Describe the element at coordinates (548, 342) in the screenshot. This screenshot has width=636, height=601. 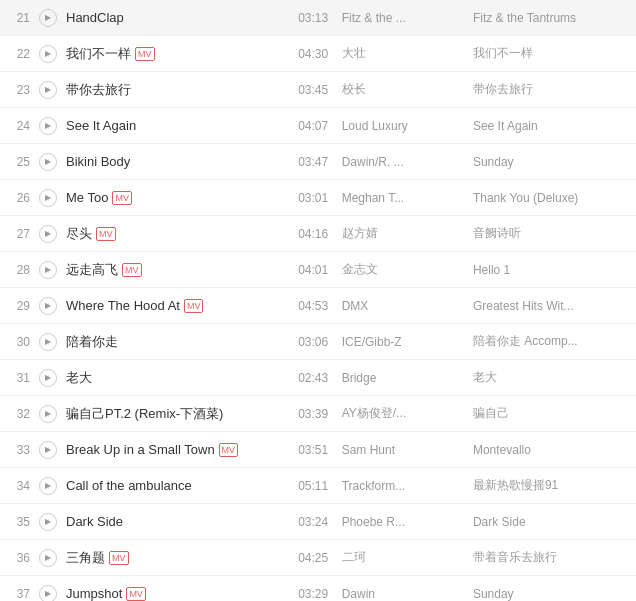
I see `track-album: 陪着你走 Accomp...` at that location.